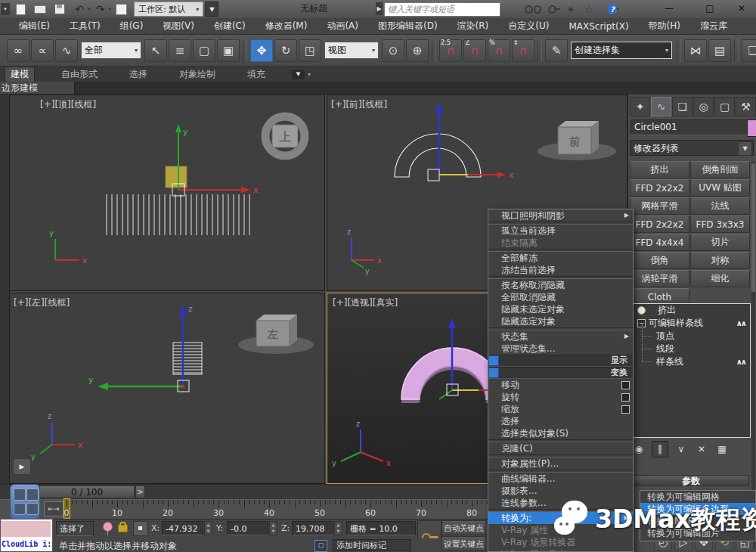 Image resolution: width=756 pixels, height=552 pixels. Describe the element at coordinates (698, 533) in the screenshot. I see `submenu-item: 转换为可编辑面片` at that location.